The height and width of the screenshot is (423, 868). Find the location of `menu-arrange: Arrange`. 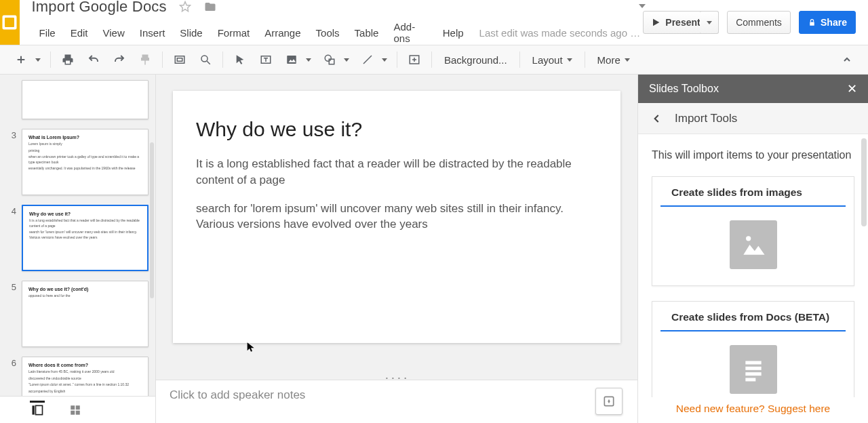

menu-arrange: Arrange is located at coordinates (282, 33).